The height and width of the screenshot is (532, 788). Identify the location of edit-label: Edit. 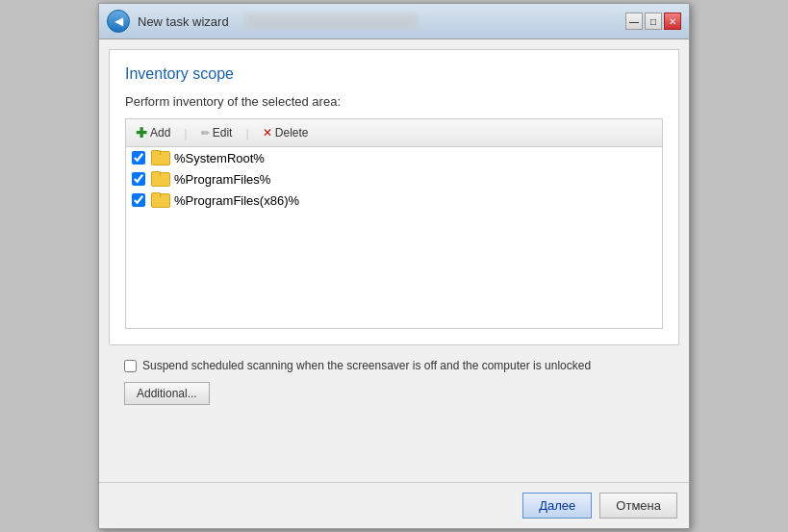
(223, 133).